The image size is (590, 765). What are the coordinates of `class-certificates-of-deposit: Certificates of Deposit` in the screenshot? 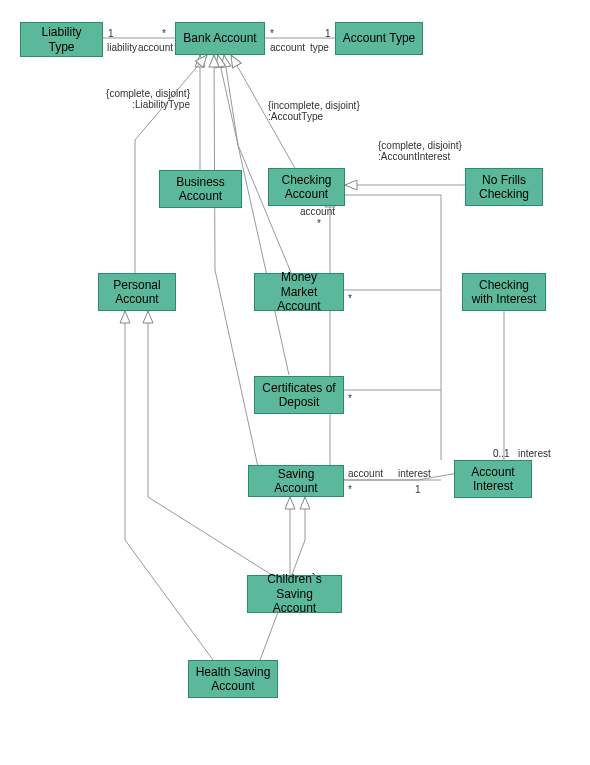 It's located at (299, 395).